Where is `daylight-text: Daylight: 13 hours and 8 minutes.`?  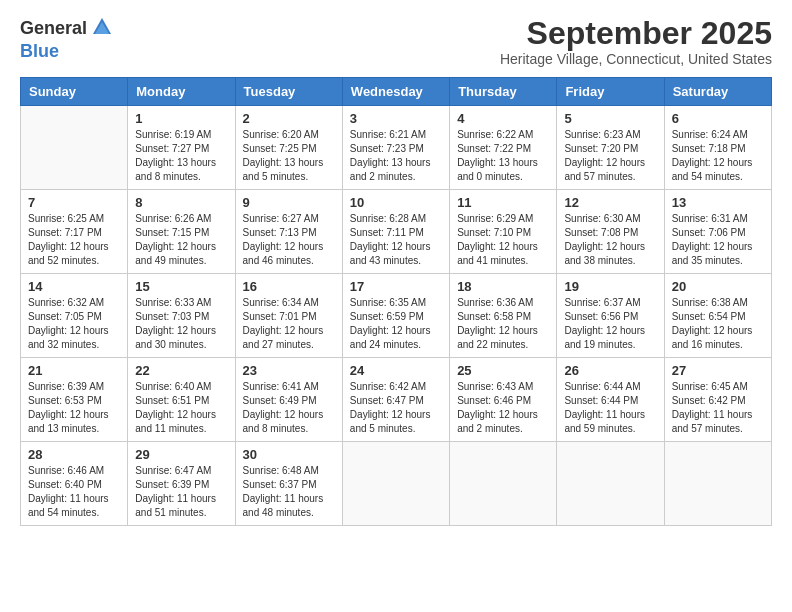 daylight-text: Daylight: 13 hours and 8 minutes. is located at coordinates (176, 170).